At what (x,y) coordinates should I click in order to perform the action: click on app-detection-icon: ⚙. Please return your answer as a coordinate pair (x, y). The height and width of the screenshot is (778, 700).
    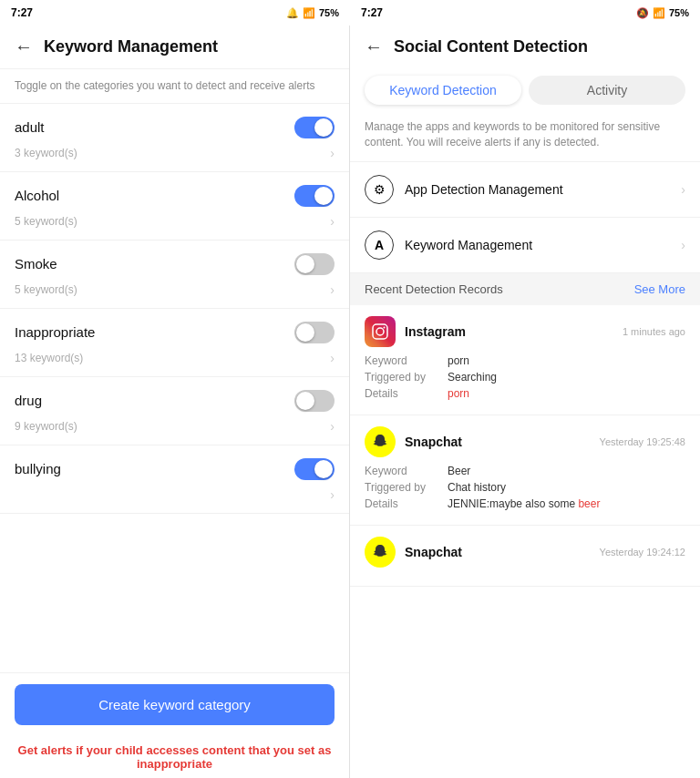
    Looking at the image, I should click on (379, 189).